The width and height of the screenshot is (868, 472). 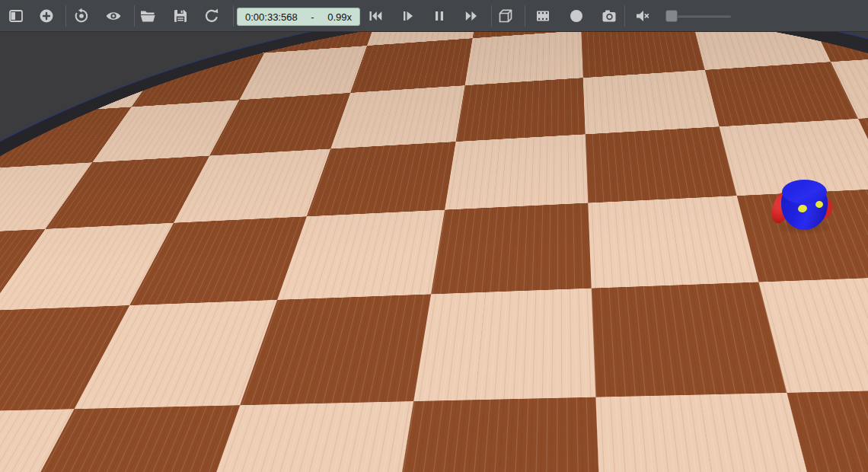 What do you see at coordinates (643, 16) in the screenshot?
I see `mute-sound-button` at bounding box center [643, 16].